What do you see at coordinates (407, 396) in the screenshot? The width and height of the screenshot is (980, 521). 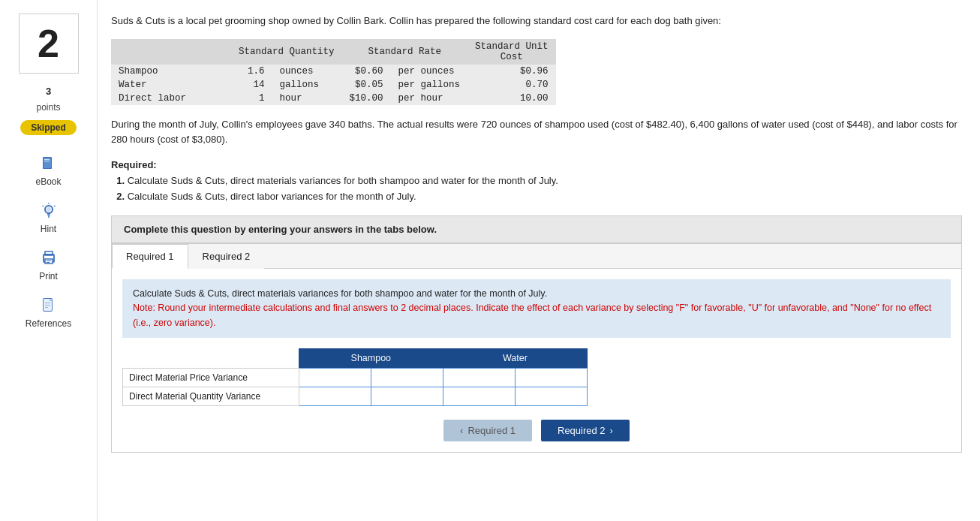 I see `qty-variance-shampoo-effect` at bounding box center [407, 396].